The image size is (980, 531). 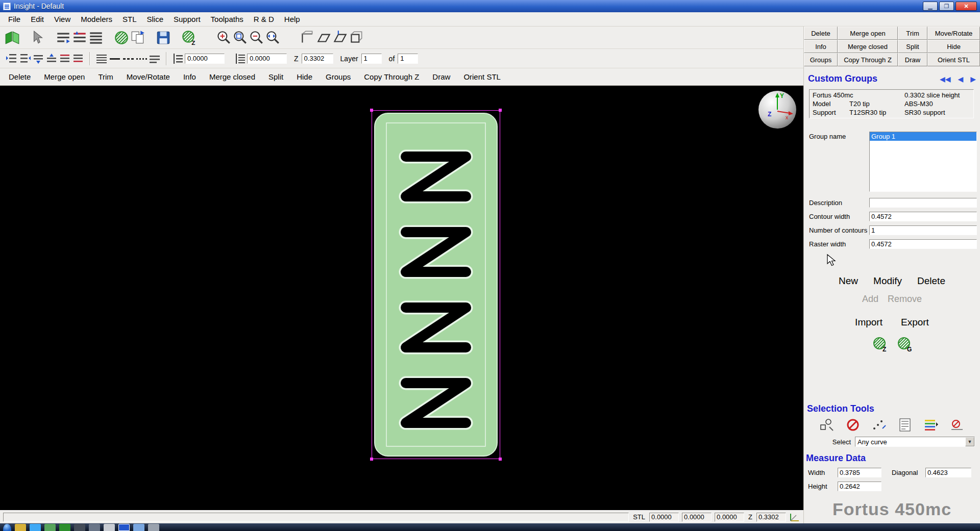 What do you see at coordinates (267, 59) in the screenshot?
I see `offset2-input` at bounding box center [267, 59].